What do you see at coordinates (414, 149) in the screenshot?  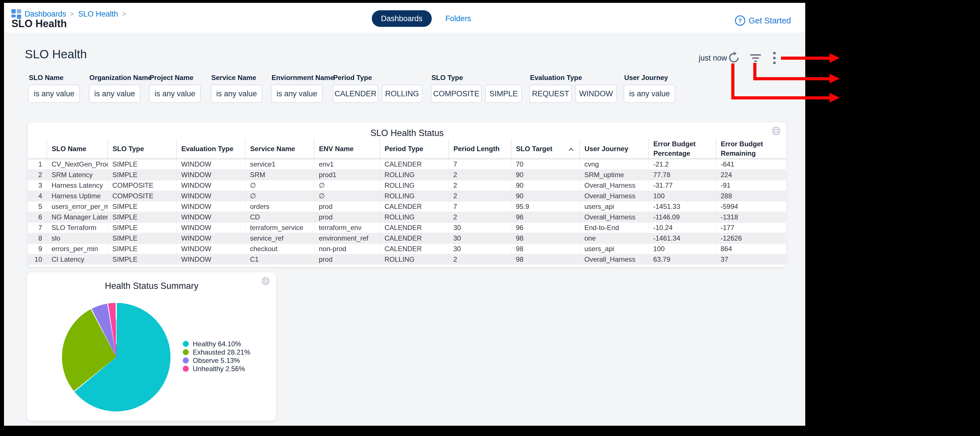 I see `column-header-period-type: Period Type` at bounding box center [414, 149].